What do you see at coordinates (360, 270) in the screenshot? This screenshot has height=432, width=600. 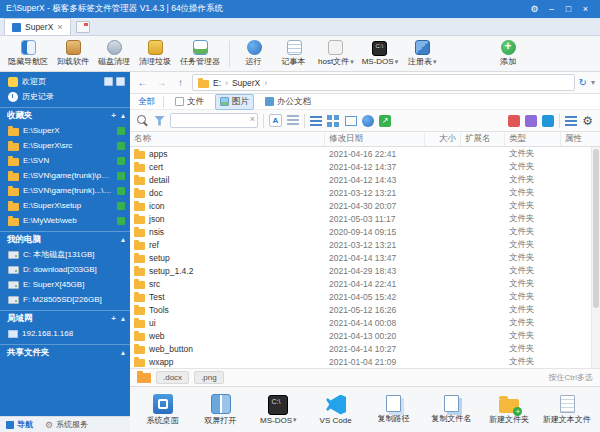 I see `file-row: setup_1.4.2 2021-04-29 18:43 文件夹` at bounding box center [360, 270].